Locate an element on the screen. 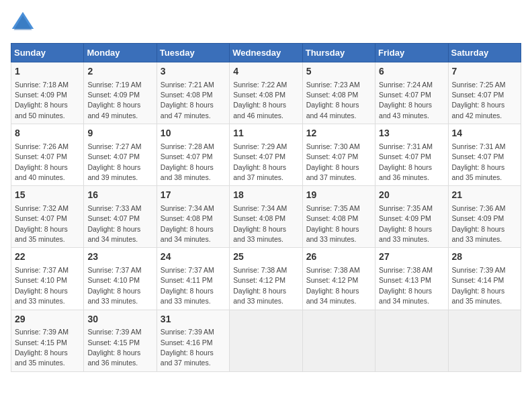  calendar-cell: 9 Sunrise: 7:27 AMSunset: 4:07 PMDayligh… is located at coordinates (120, 155).